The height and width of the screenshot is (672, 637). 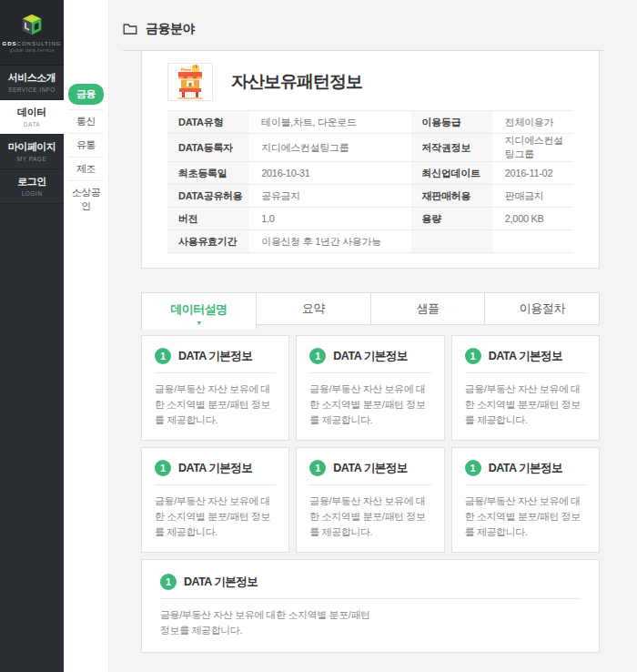 What do you see at coordinates (187, 69) in the screenshot?
I see `svg-text: Pizza` at bounding box center [187, 69].